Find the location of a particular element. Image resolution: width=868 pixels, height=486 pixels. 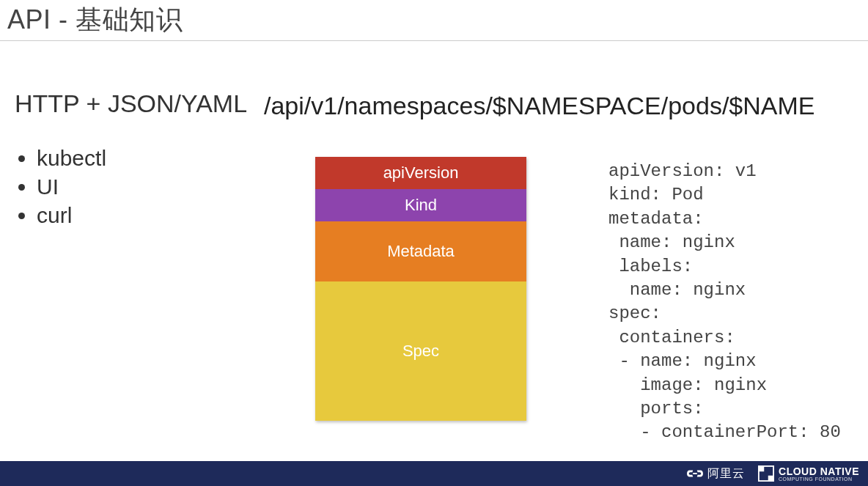

stack-layer-metadata: Metadata is located at coordinates (421, 251).